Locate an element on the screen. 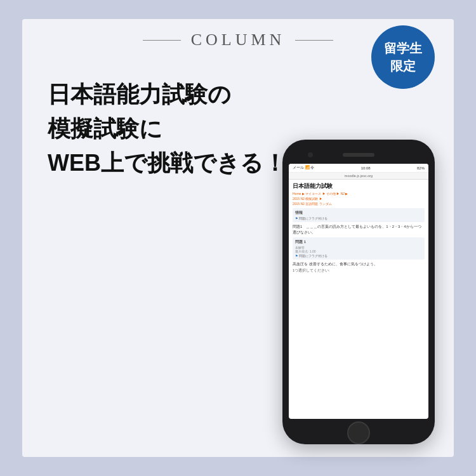 This screenshot has height=476, width=476. phone-top-bar is located at coordinates (359, 155).